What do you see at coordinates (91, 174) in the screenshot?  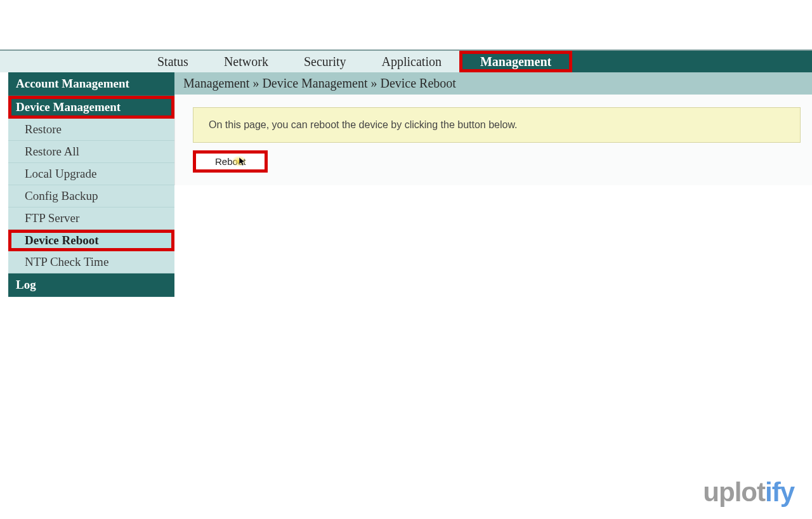 I see `sidebar-item-local-upgrade: Local Upgrade` at bounding box center [91, 174].